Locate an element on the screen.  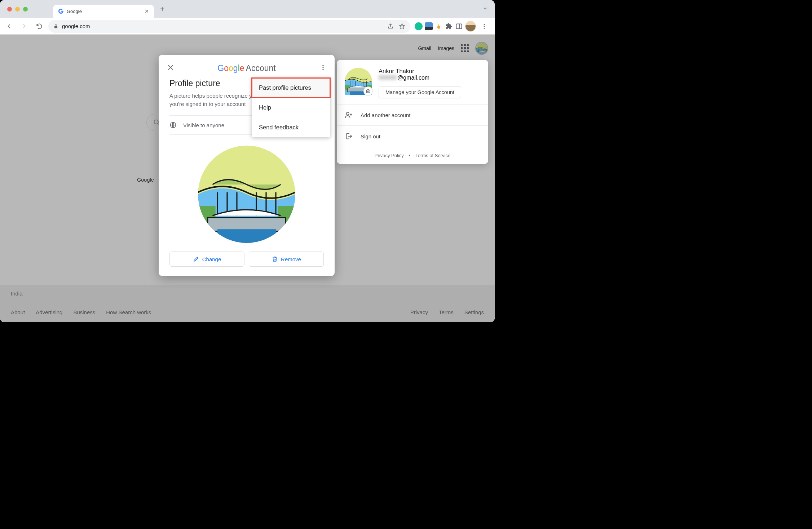
camera-badge-icon is located at coordinates (368, 91).